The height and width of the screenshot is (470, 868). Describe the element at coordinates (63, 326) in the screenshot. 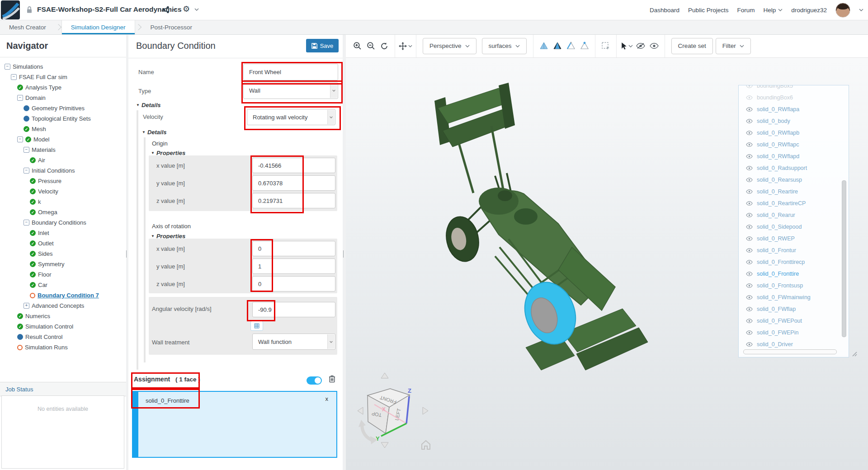

I see `tree-item: ✓Simulation Control` at that location.